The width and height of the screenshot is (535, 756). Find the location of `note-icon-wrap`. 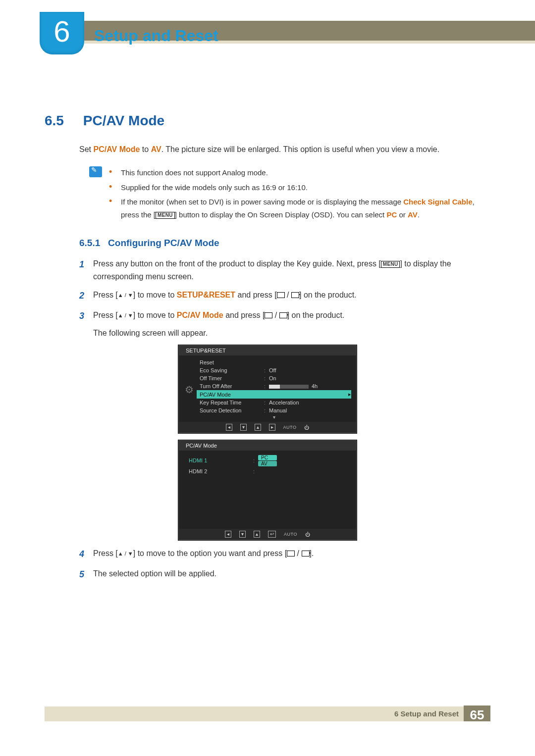

note-icon-wrap is located at coordinates (99, 195).